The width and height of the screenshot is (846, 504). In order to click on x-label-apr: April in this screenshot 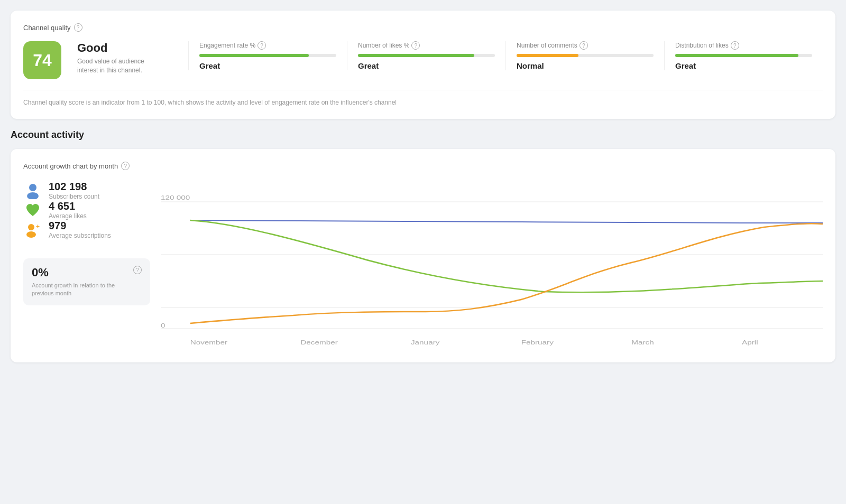, I will do `click(750, 342)`.